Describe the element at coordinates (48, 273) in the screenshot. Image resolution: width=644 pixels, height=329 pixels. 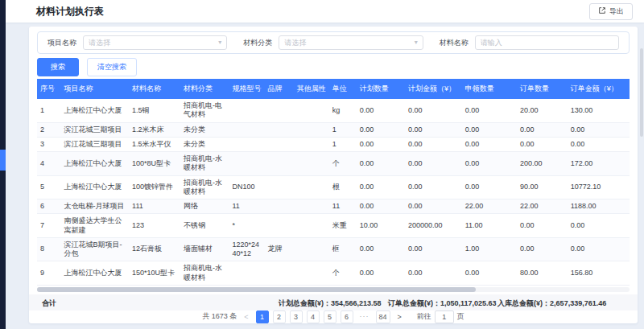
I see `table-cell: 9` at that location.